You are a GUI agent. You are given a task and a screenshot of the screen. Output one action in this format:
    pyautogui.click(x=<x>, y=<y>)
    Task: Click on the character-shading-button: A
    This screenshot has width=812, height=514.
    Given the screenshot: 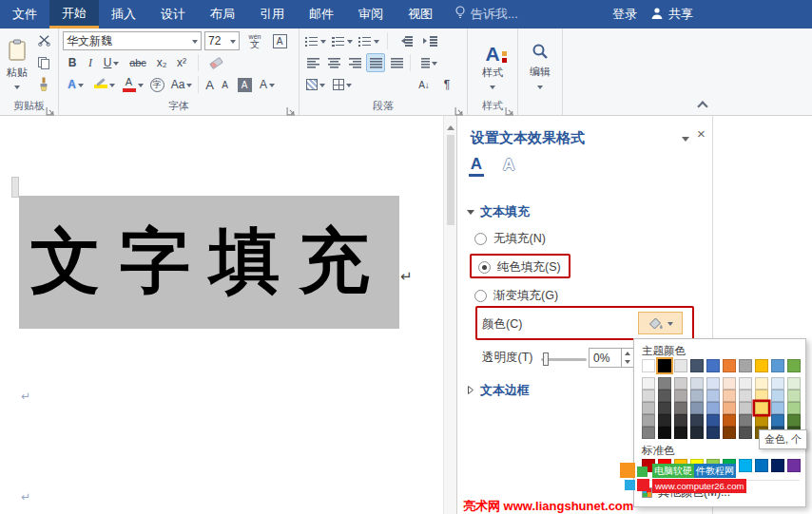 What is the action you would take?
    pyautogui.click(x=244, y=85)
    